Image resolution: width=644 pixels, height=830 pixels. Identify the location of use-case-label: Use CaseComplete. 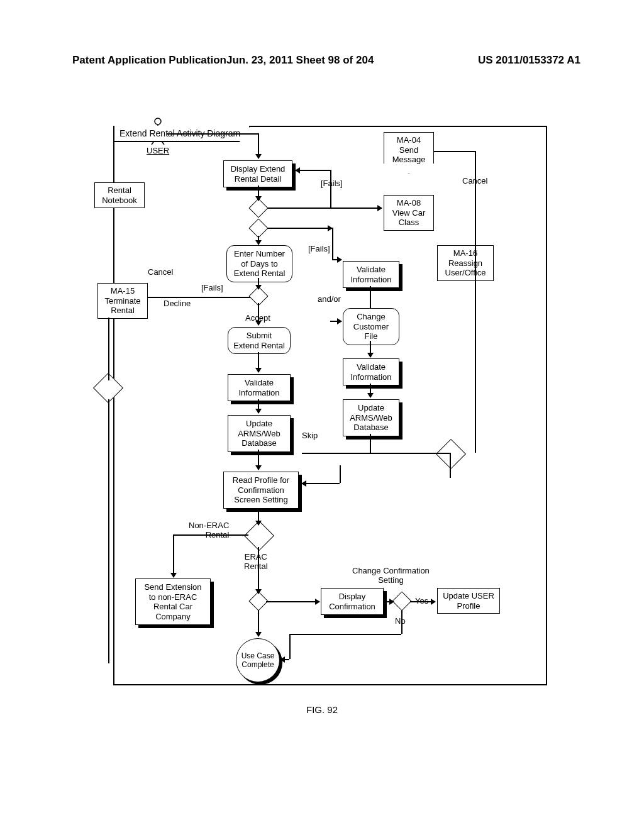
(258, 660).